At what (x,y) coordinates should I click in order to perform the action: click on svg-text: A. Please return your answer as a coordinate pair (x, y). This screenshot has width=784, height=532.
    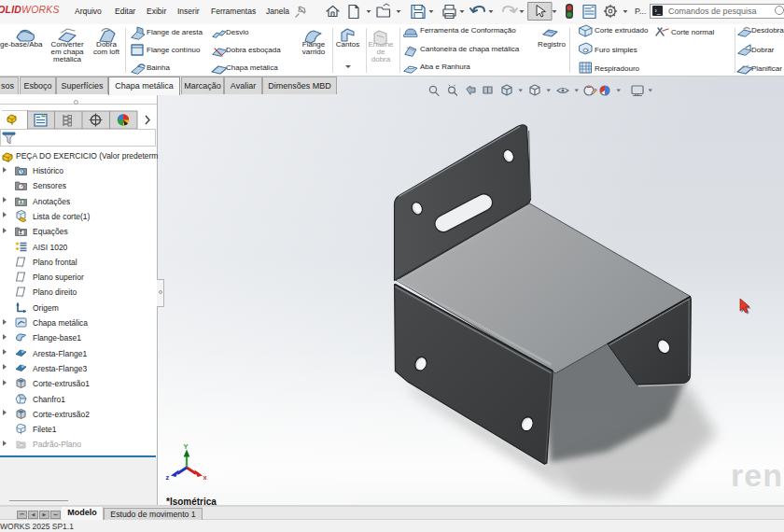
    Looking at the image, I should click on (21, 203).